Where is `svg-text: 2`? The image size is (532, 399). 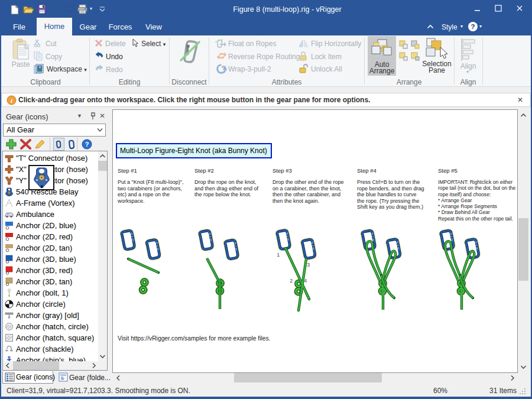 svg-text: 2 is located at coordinates (291, 280).